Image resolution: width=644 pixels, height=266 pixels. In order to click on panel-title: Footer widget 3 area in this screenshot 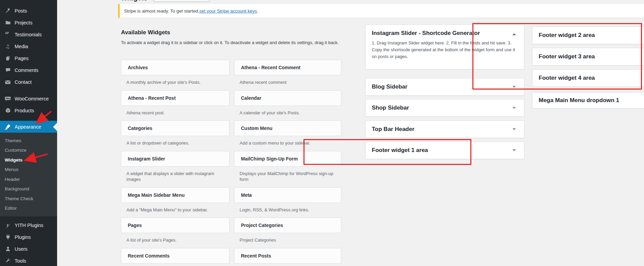, I will do `click(567, 57)`.